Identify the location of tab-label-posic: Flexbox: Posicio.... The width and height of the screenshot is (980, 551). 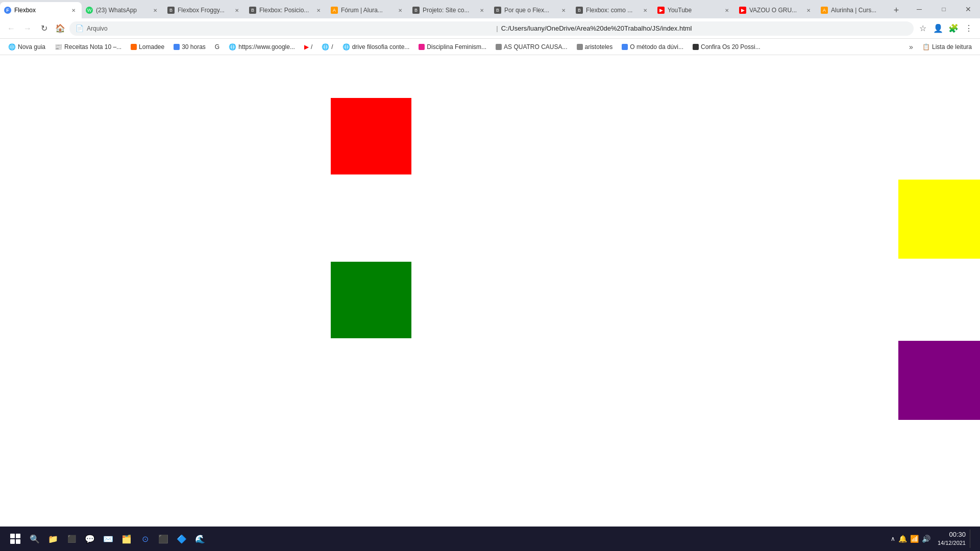
(285, 10).